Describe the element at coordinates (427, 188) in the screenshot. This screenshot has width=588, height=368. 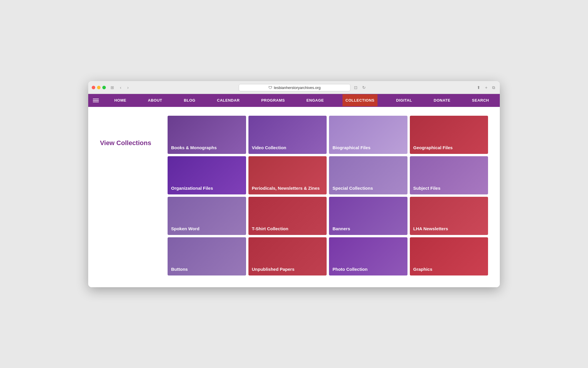
I see `tile-label-subject: Subject Files` at that location.